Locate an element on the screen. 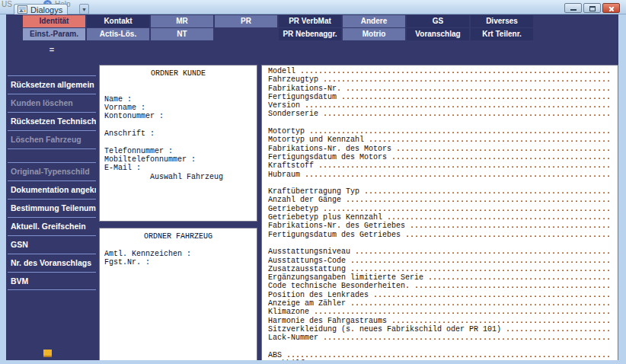 The width and height of the screenshot is (626, 364). sidebar-item-bestimmung-teilenum: Bestimmung Teilenum... is located at coordinates (52, 208).